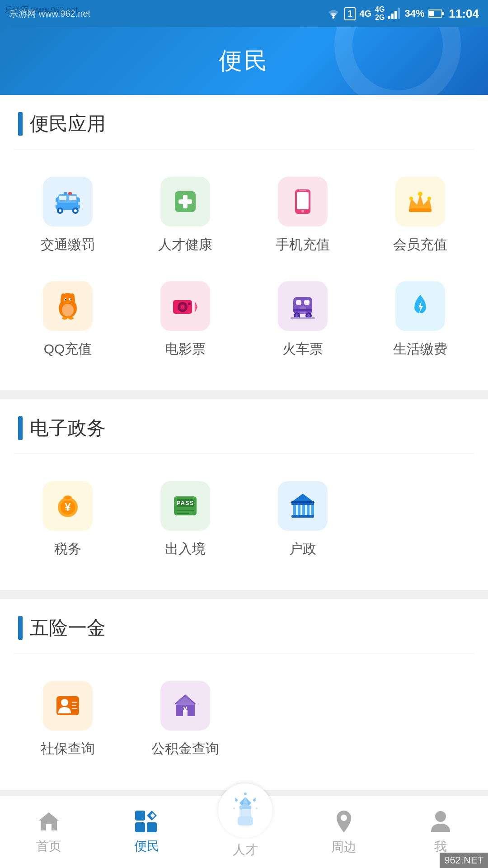 The image size is (488, 868). Describe the element at coordinates (420, 306) in the screenshot. I see `living-icon-bg` at that location.